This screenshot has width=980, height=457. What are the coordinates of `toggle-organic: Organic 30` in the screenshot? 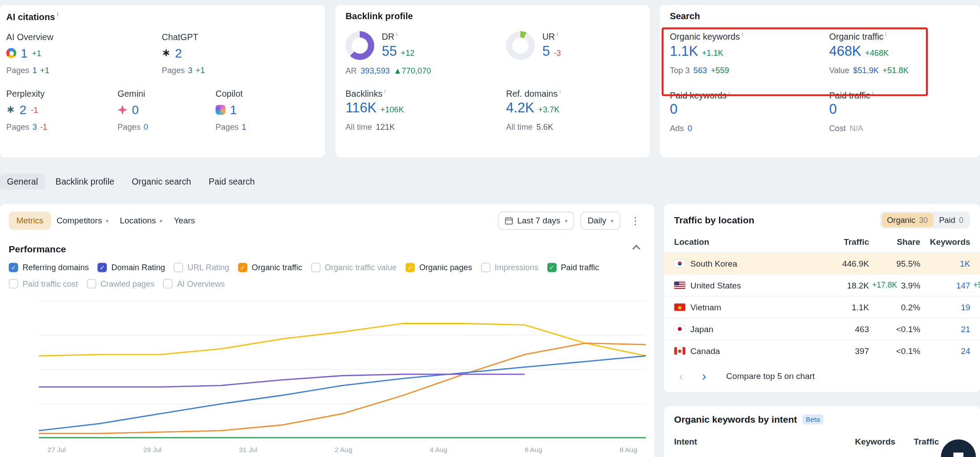 It's located at (908, 220).